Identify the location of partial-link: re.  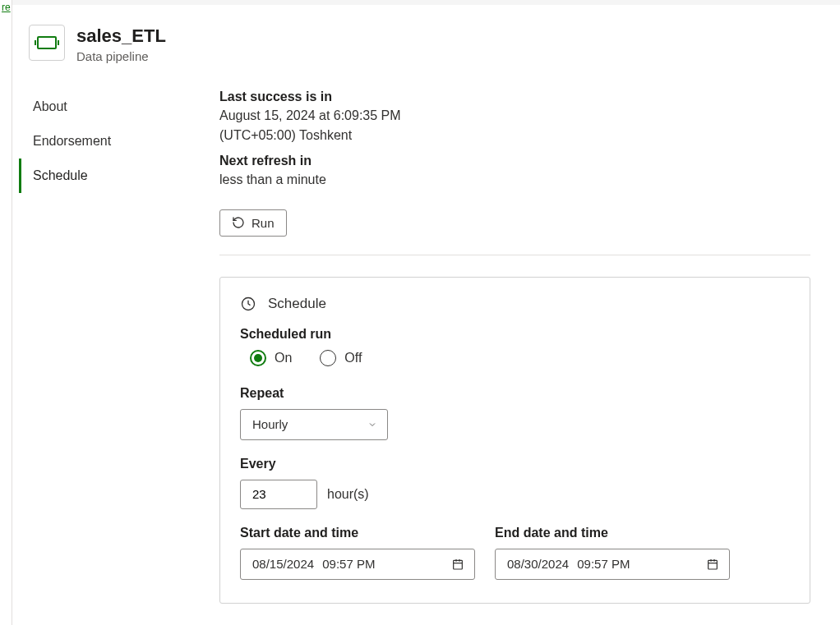
(7, 7).